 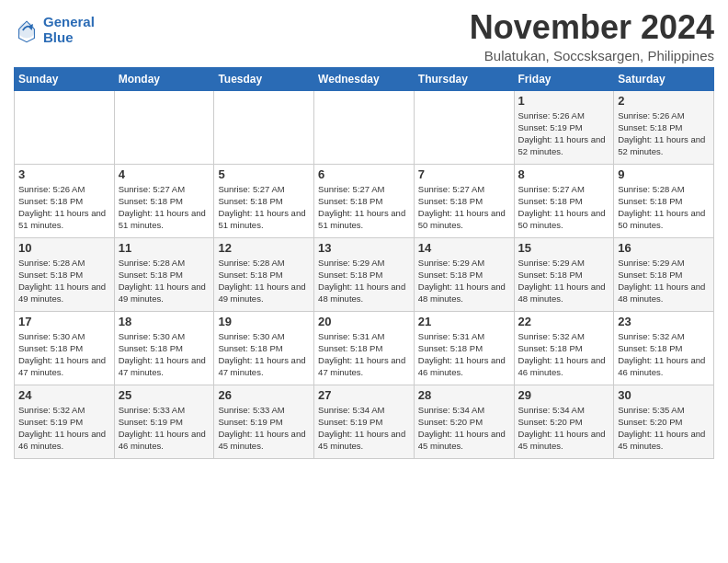 I want to click on calendar-cell: 8Sunrise: 5:27 AM Sunset: 5:18 PM Daylig…, so click(x=564, y=201).